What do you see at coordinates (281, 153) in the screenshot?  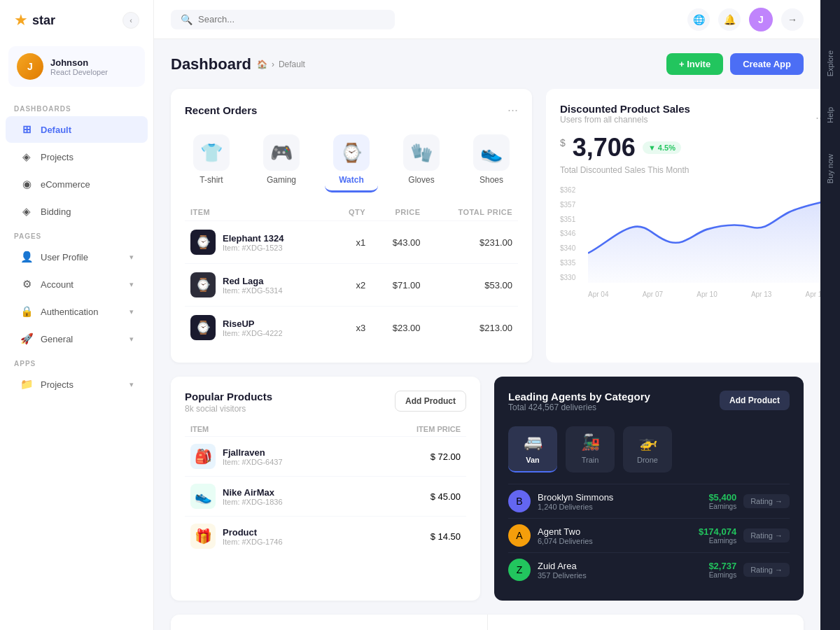 I see `gaming-icon-wrap: 🎮` at bounding box center [281, 153].